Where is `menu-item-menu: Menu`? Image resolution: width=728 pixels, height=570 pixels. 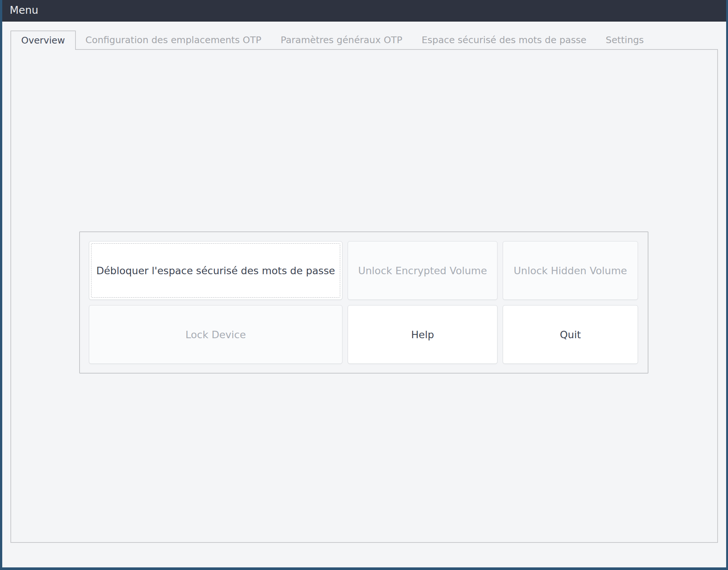
menu-item-menu: Menu is located at coordinates (24, 10).